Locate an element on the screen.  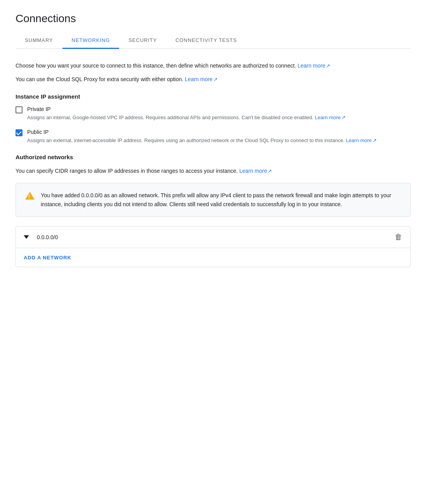
tab-connectivity-tests: CONNECTIVITY TESTS is located at coordinates (206, 41).